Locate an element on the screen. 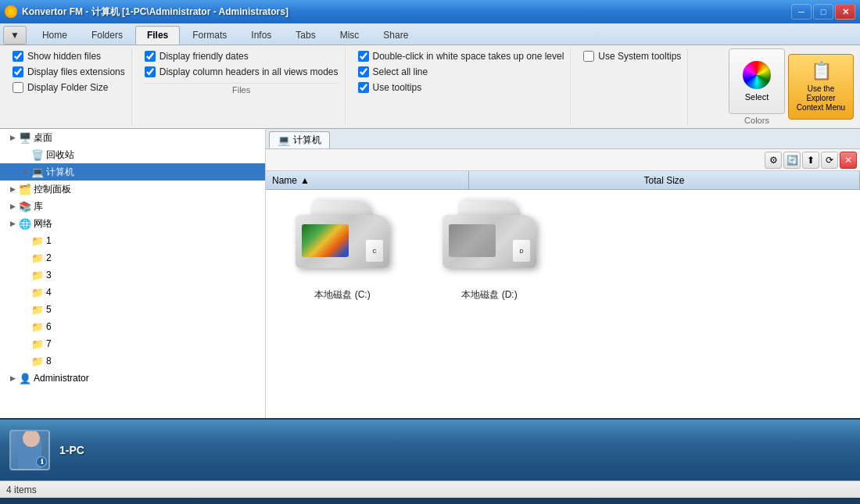  file-item-drive-c: C 本地磁盘 (C:) is located at coordinates (342, 251).